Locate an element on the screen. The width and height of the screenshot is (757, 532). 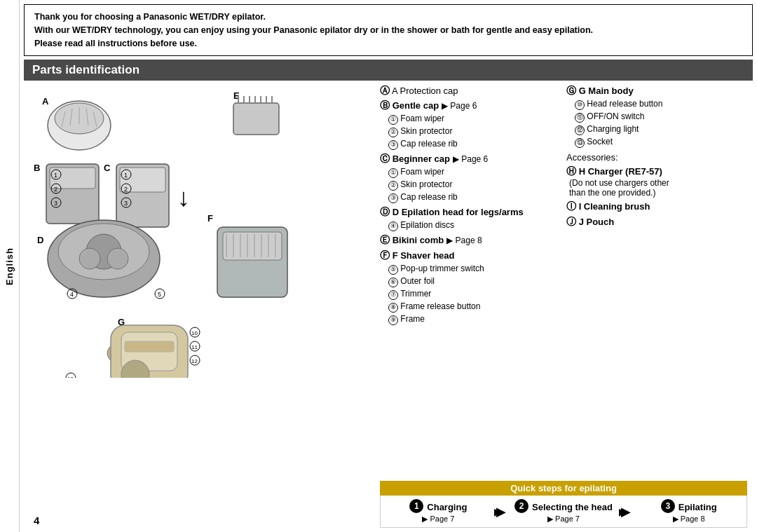
E-arrow: ▶ is located at coordinates (450, 240).